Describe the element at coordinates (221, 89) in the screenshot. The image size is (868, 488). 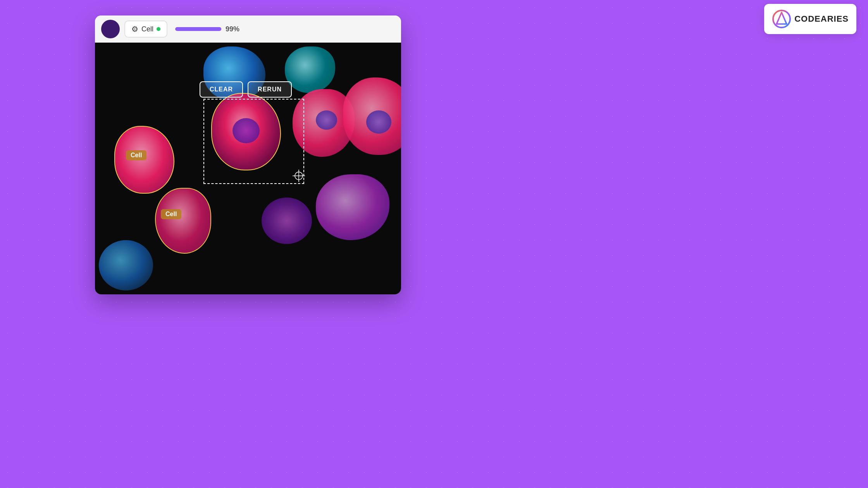
I see `clear-button: CLEAR` at that location.